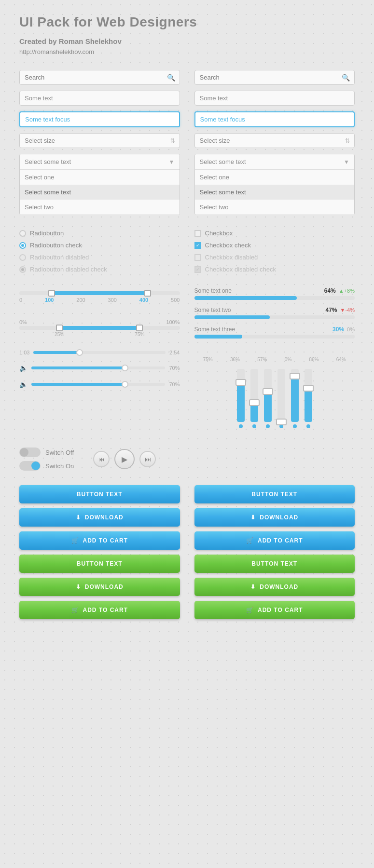 The width and height of the screenshot is (374, 868). What do you see at coordinates (59, 328) in the screenshot?
I see `pct-slider-handle-left` at bounding box center [59, 328].